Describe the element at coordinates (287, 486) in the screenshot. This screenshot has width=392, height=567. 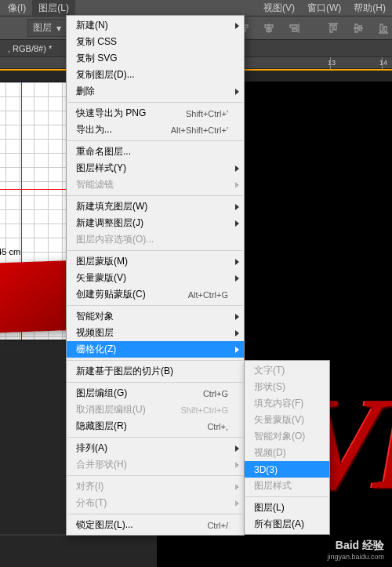
I see `submenu-item-layer-style: 图层样式` at that location.